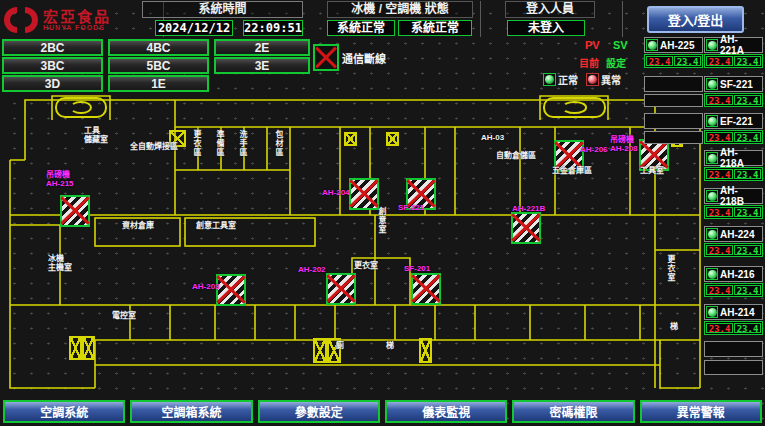 This screenshot has height=426, width=765. What do you see at coordinates (734, 234) in the screenshot?
I see `unit-name-box: AH-224` at bounding box center [734, 234].